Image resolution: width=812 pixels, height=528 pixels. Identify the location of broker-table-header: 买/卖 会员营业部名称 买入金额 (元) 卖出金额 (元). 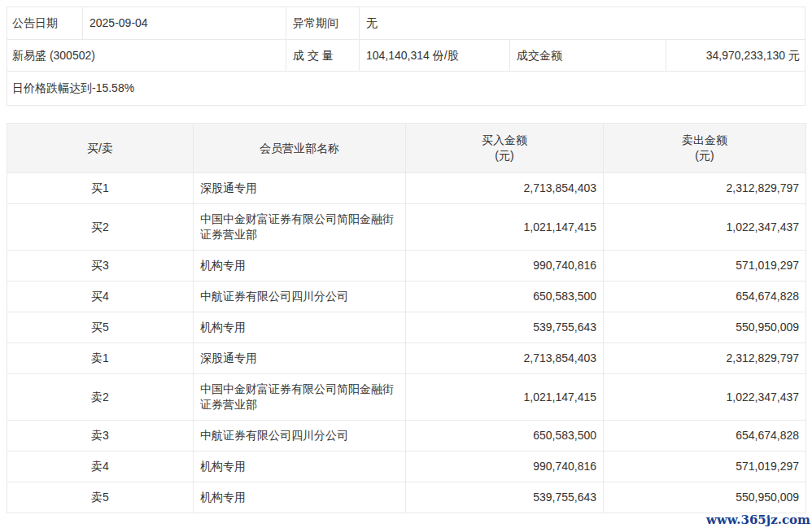
(407, 148).